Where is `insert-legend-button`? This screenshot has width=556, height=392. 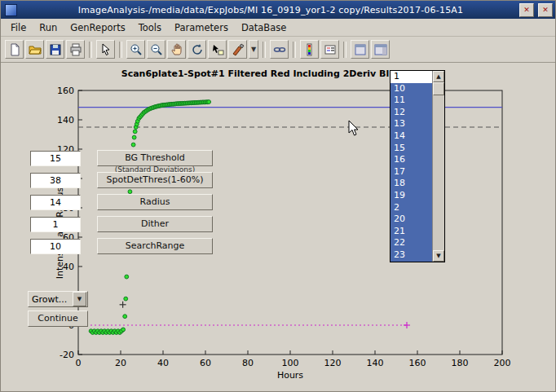
insert-legend-button is located at coordinates (329, 49).